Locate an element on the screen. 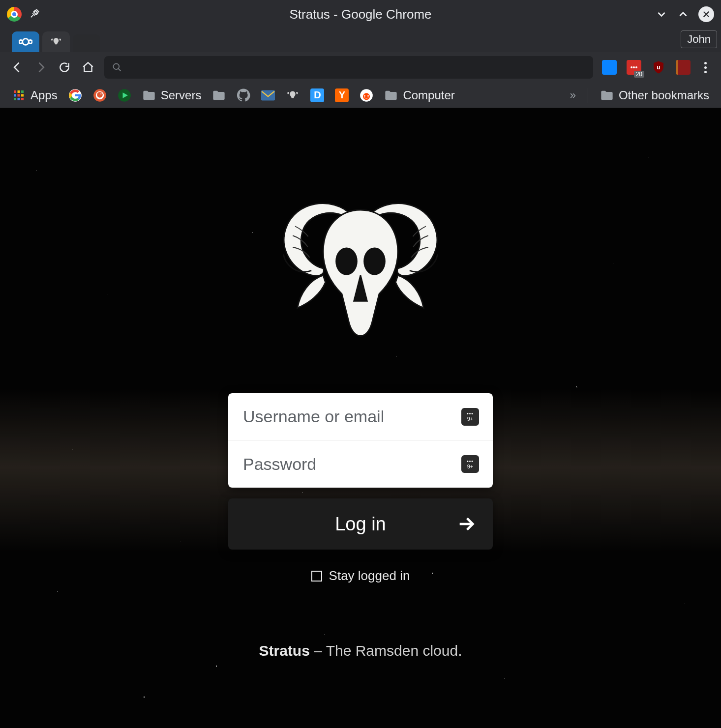 This screenshot has height=728, width=721. site-logo is located at coordinates (360, 275).